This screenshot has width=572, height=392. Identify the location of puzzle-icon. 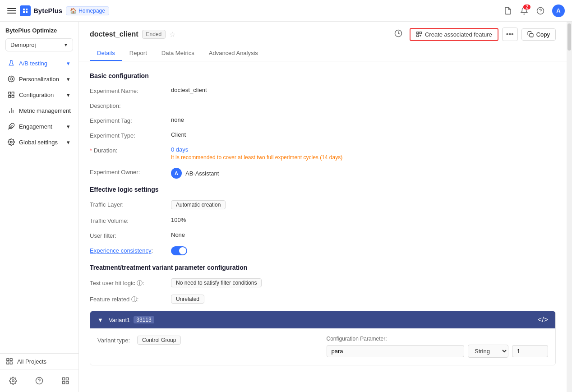
(11, 126).